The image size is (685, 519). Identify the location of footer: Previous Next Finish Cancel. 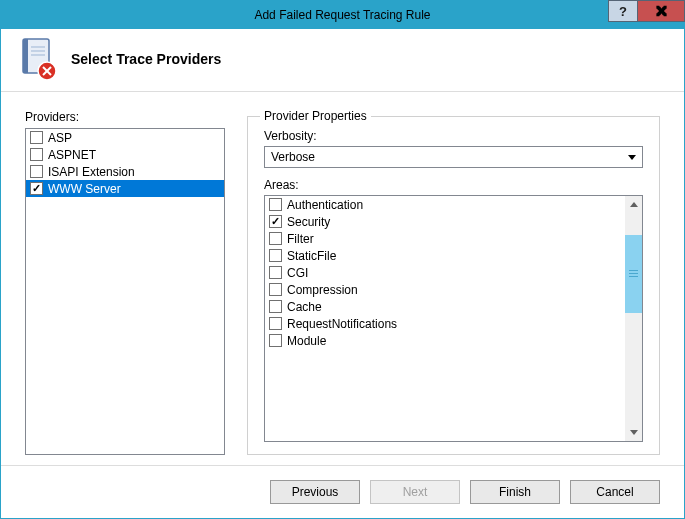
(342, 492).